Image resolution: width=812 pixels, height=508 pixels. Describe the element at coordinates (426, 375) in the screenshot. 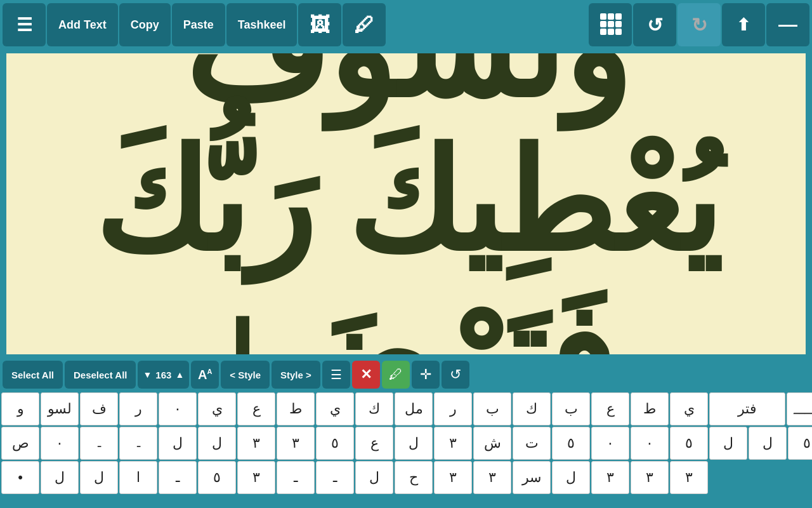

I see `move-icon: ✛` at that location.